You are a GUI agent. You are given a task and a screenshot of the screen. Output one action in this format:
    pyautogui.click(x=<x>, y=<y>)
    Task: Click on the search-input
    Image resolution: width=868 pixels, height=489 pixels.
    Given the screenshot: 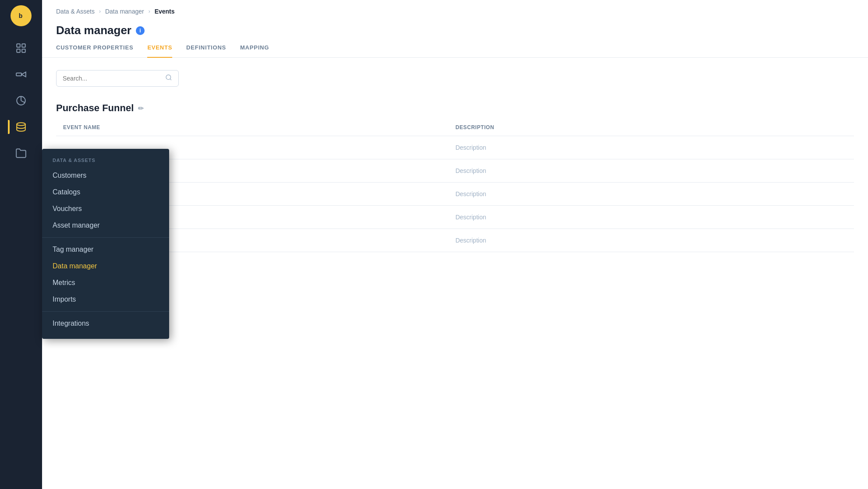 What is the action you would take?
    pyautogui.click(x=114, y=78)
    